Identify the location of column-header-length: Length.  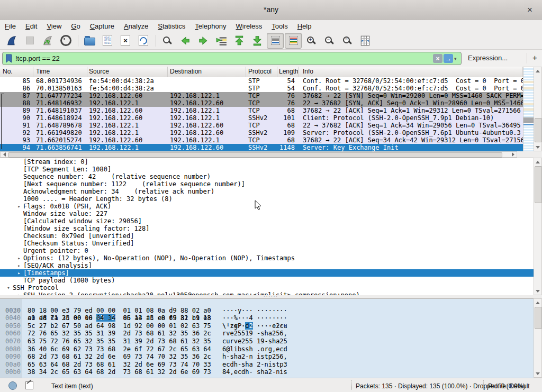
(288, 72).